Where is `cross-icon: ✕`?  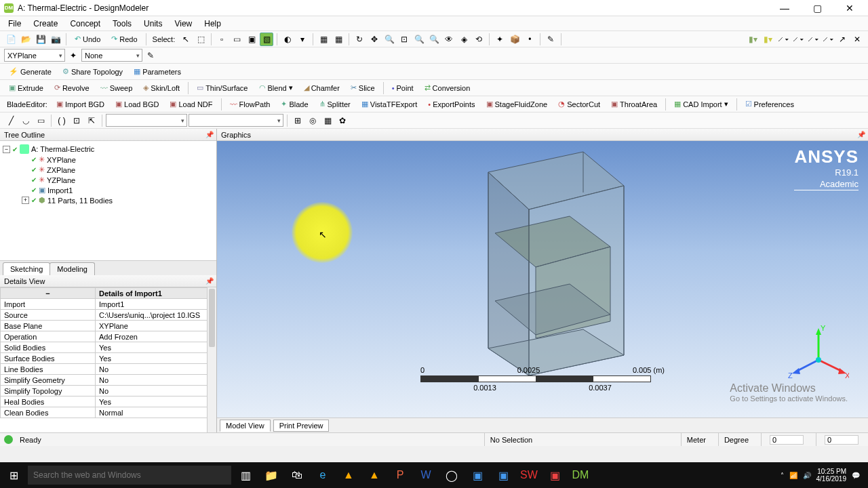 cross-icon: ✕ is located at coordinates (857, 39).